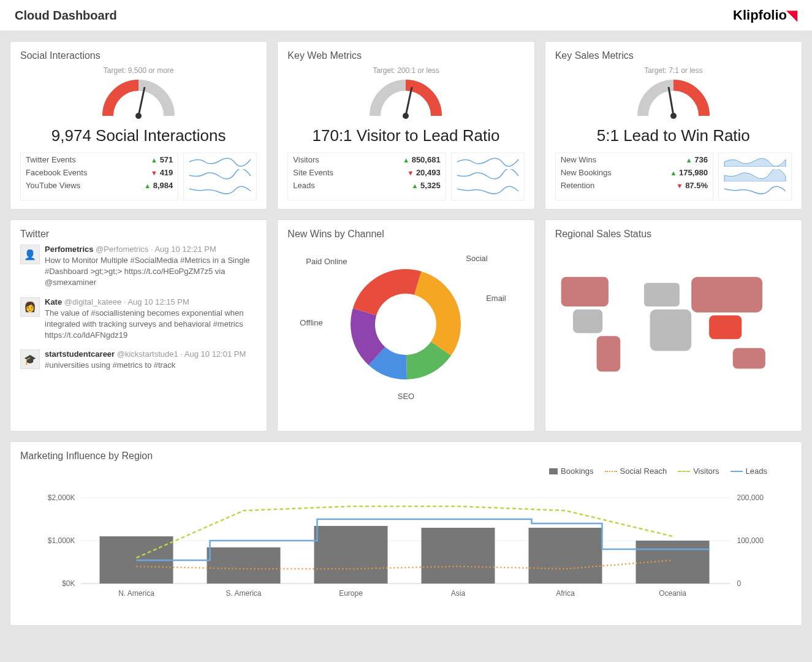 This screenshot has width=812, height=662. I want to click on card-twitter: Twitter 👤 Perfometrics @Perfometrics · A…, so click(138, 325).